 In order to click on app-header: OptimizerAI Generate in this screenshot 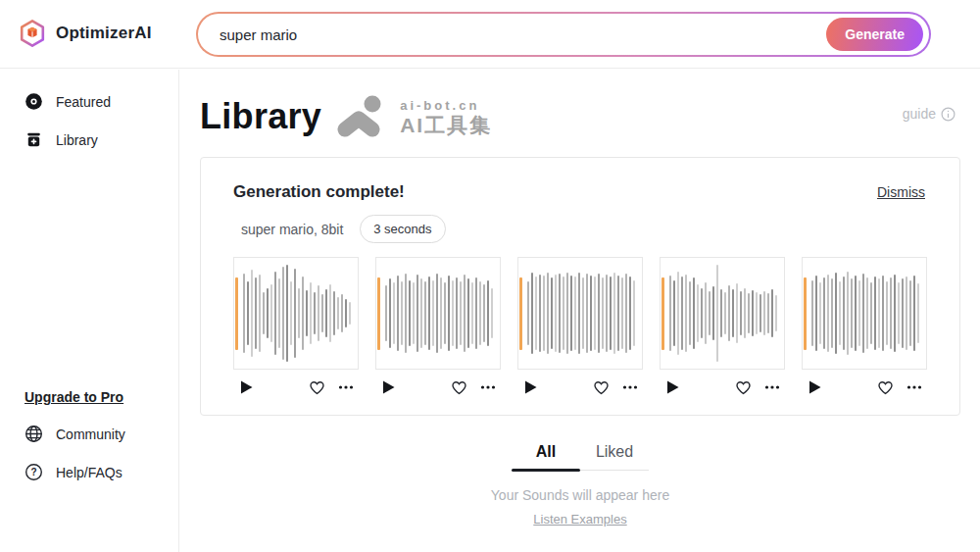, I will do `click(490, 34)`.